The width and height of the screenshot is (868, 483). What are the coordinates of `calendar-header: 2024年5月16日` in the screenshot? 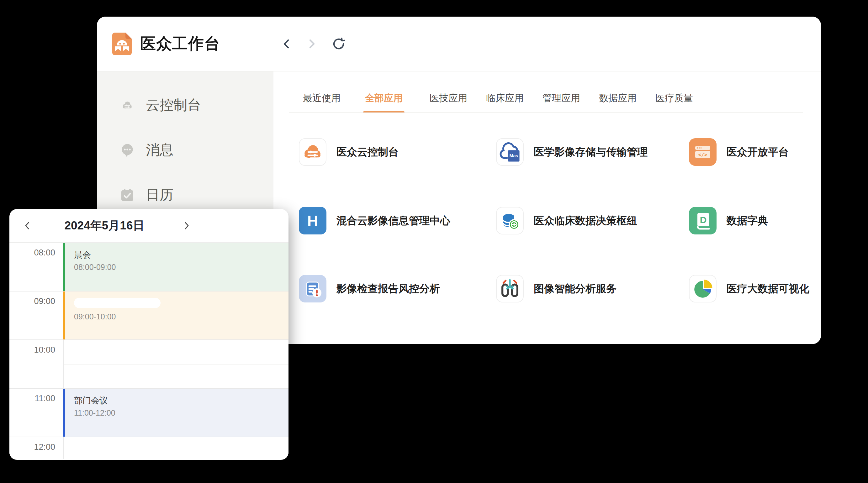 It's located at (149, 226).